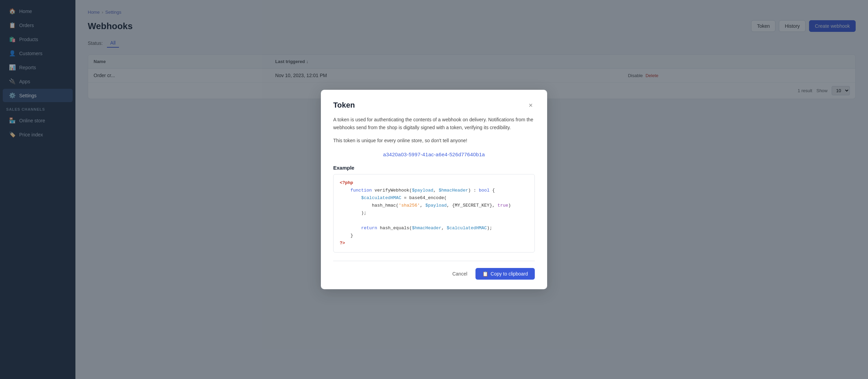 The height and width of the screenshot is (379, 868). Describe the element at coordinates (434, 261) in the screenshot. I see `modal-divider` at that location.